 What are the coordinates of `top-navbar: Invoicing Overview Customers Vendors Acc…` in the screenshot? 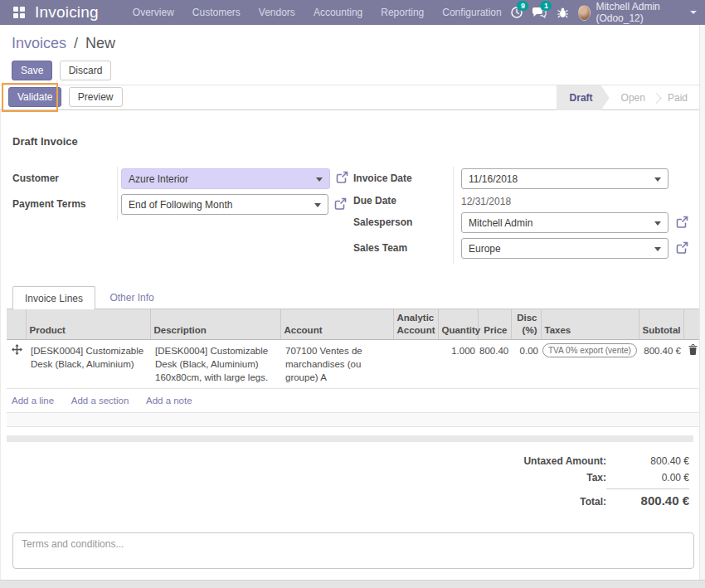 It's located at (352, 12).